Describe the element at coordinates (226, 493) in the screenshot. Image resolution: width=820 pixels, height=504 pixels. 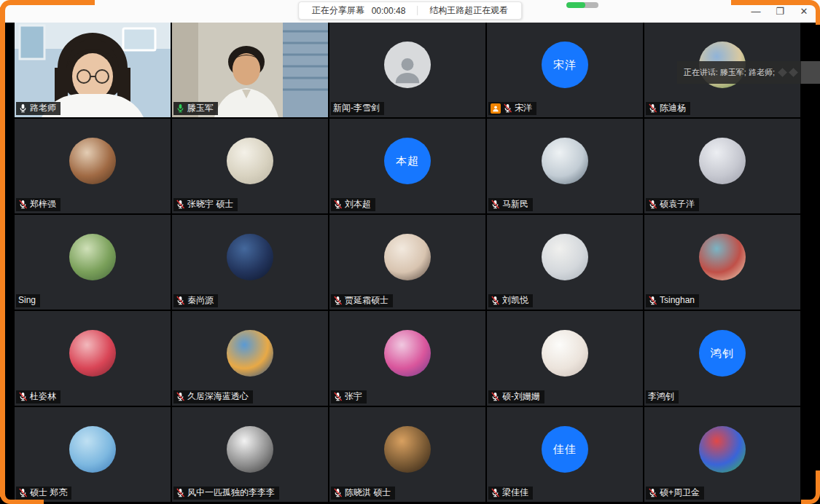
I see `participant-name-label: 风中一匹孤独的李李李` at that location.